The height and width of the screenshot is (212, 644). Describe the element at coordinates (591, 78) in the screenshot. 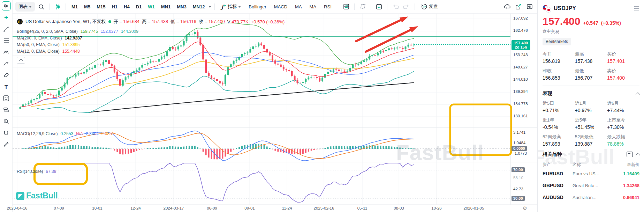

I see `low-stat: 156.707` at that location.